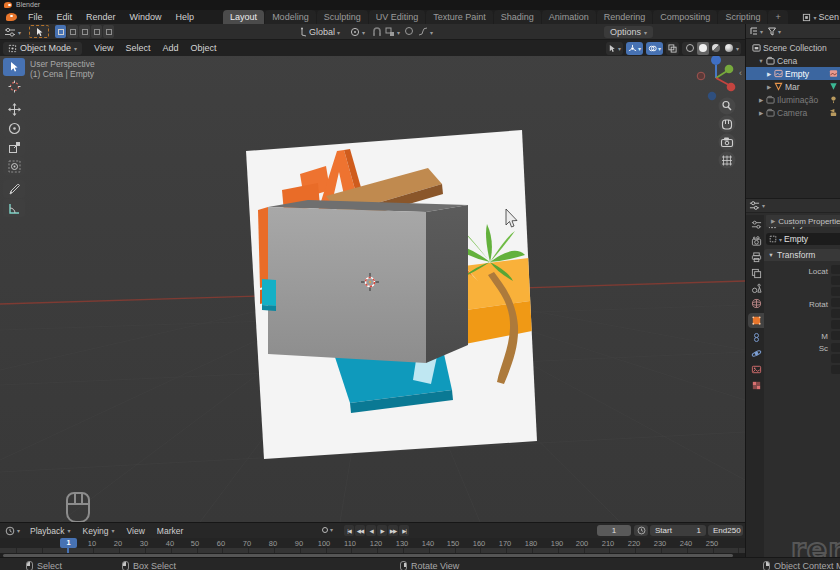 The height and width of the screenshot is (570, 840). Describe the element at coordinates (732, 88) in the screenshot. I see `gizmo-x-axis` at that location.